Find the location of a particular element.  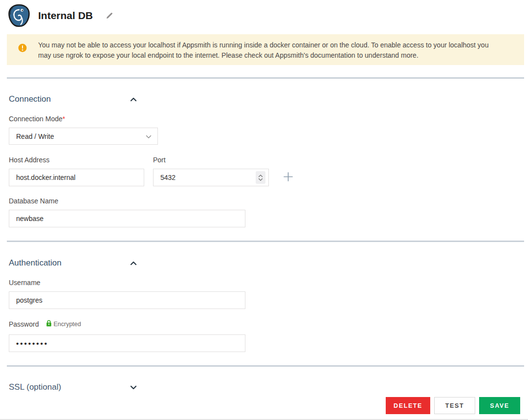

password-input is located at coordinates (127, 343).